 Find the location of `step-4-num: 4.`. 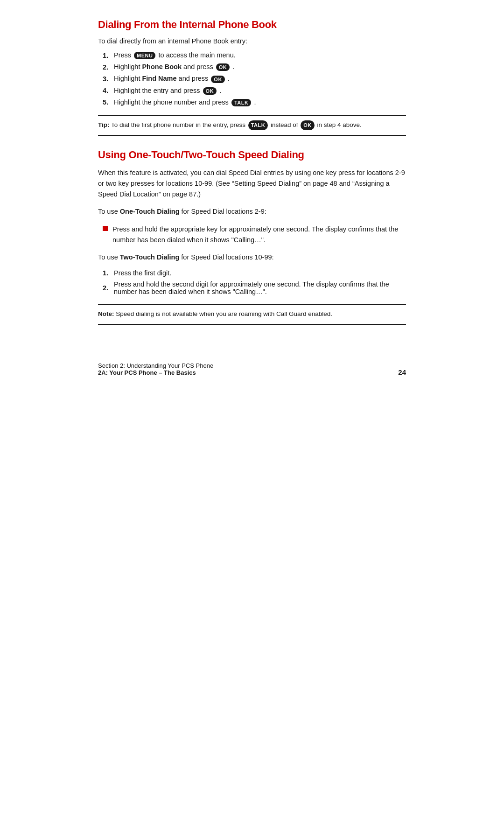

step-4-num: 4. is located at coordinates (107, 91).